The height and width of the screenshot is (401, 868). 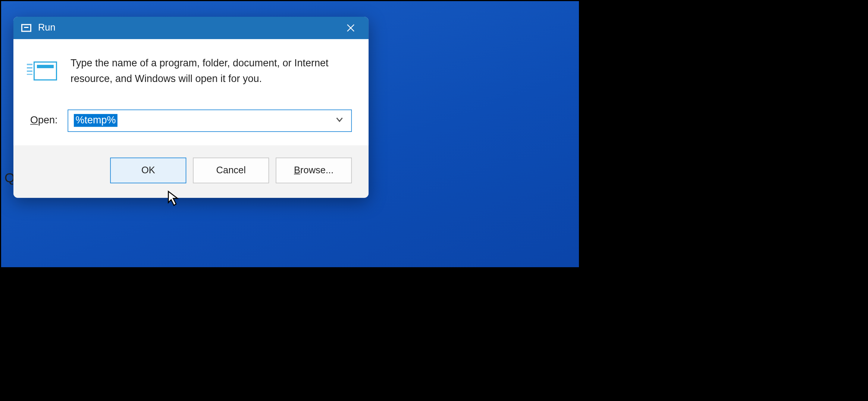 I want to click on window-title: Run, so click(x=47, y=28).